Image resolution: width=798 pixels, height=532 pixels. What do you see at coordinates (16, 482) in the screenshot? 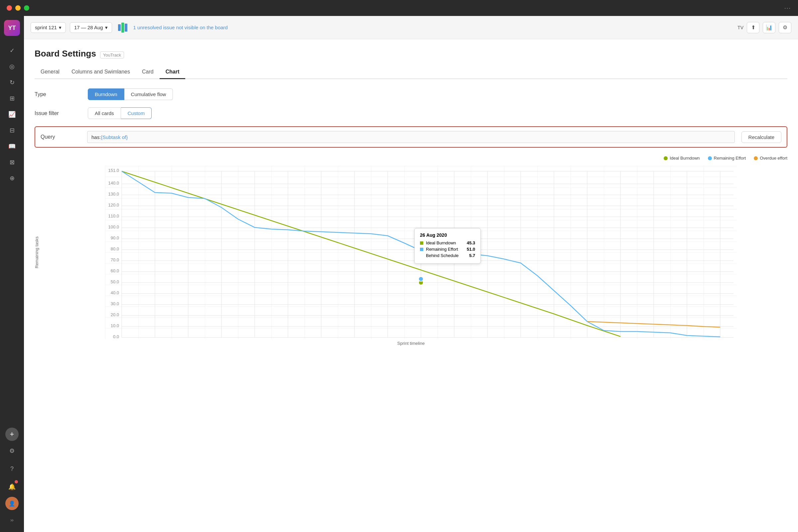
I see `notification-badge` at bounding box center [16, 482].